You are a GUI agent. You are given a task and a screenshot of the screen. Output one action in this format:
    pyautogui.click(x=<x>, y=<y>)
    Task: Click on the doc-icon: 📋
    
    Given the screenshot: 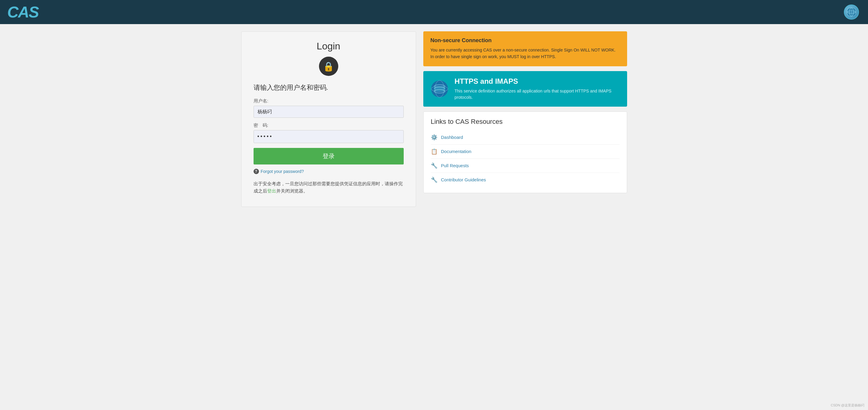 What is the action you would take?
    pyautogui.click(x=434, y=151)
    